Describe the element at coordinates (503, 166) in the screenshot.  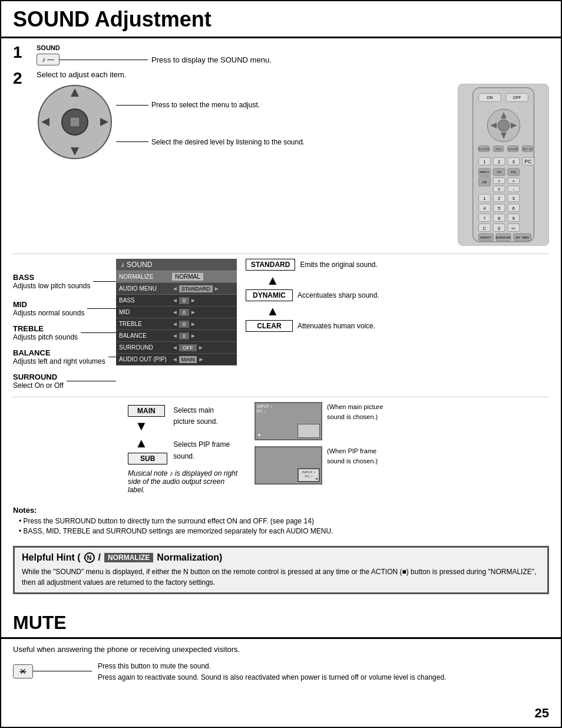
I see `remote-control-image: ON OFF` at that location.